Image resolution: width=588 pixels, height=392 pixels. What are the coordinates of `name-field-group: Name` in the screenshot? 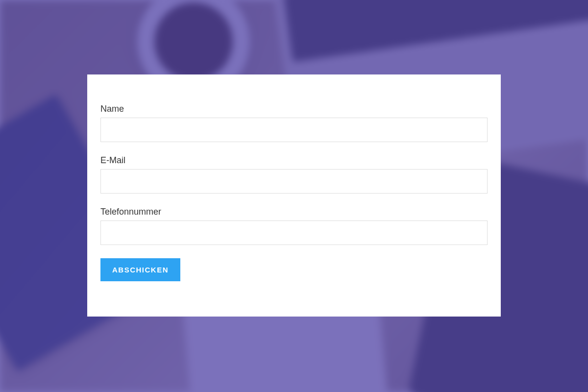 It's located at (294, 123).